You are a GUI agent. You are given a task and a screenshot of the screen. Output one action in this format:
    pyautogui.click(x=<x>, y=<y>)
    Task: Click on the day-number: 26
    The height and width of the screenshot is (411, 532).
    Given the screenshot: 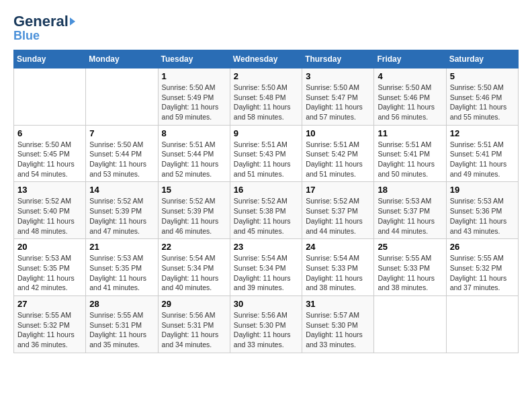 What is the action you would take?
    pyautogui.click(x=482, y=247)
    